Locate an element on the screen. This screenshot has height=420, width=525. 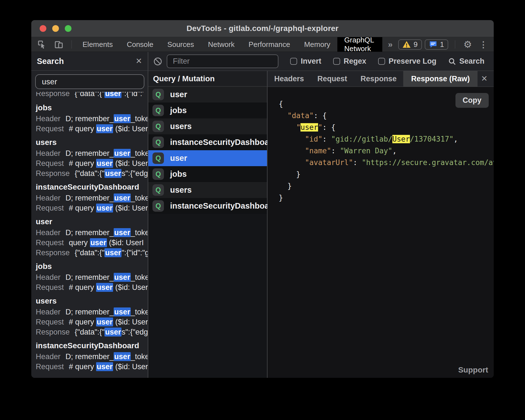
result-group-title: user is located at coordinates (89, 222).